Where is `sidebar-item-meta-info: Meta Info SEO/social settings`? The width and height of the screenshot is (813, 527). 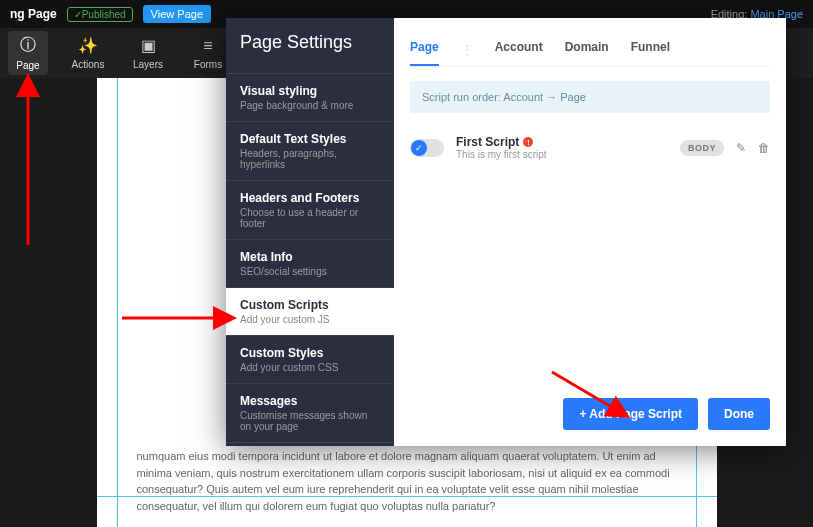 sidebar-item-meta-info: Meta Info SEO/social settings is located at coordinates (310, 263).